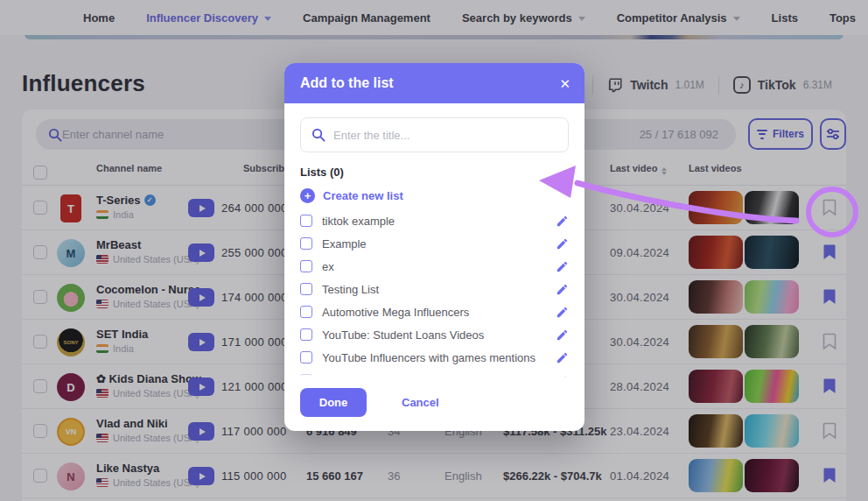 Image resolution: width=868 pixels, height=501 pixels. I want to click on plus-icon: +, so click(308, 196).